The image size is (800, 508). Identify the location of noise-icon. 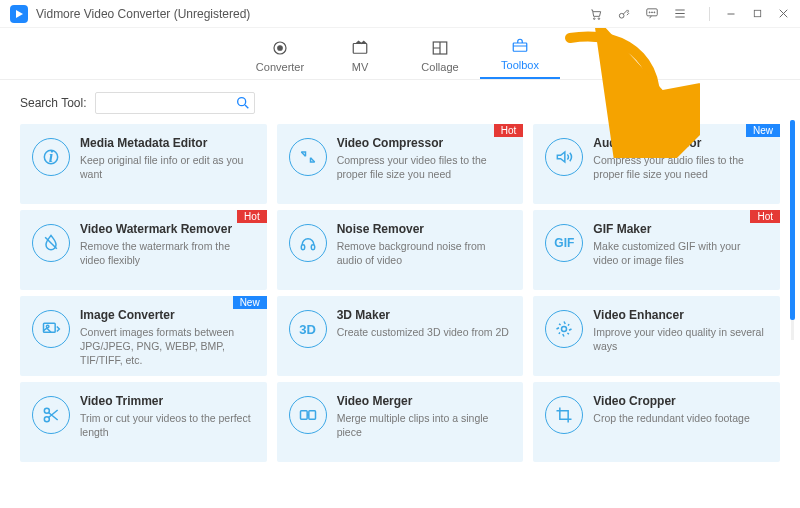
(308, 243).